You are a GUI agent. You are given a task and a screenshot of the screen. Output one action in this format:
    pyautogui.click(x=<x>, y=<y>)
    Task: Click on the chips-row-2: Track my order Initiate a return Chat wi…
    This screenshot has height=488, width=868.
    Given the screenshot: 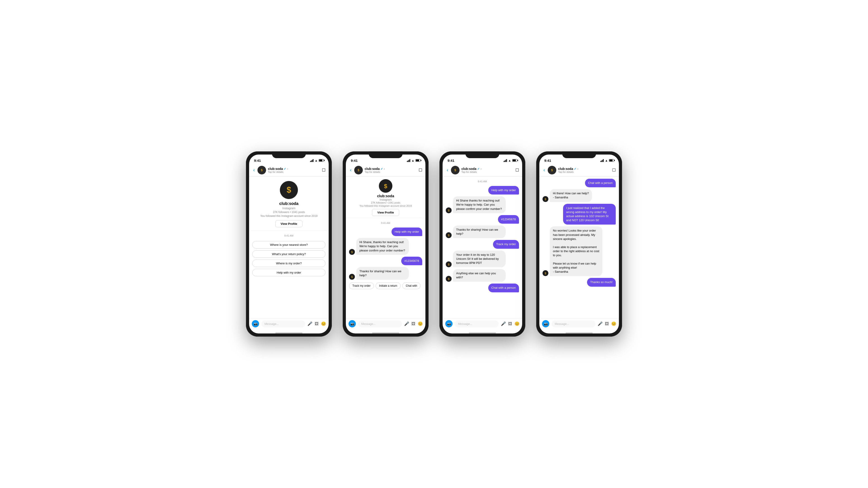 What is the action you would take?
    pyautogui.click(x=385, y=286)
    